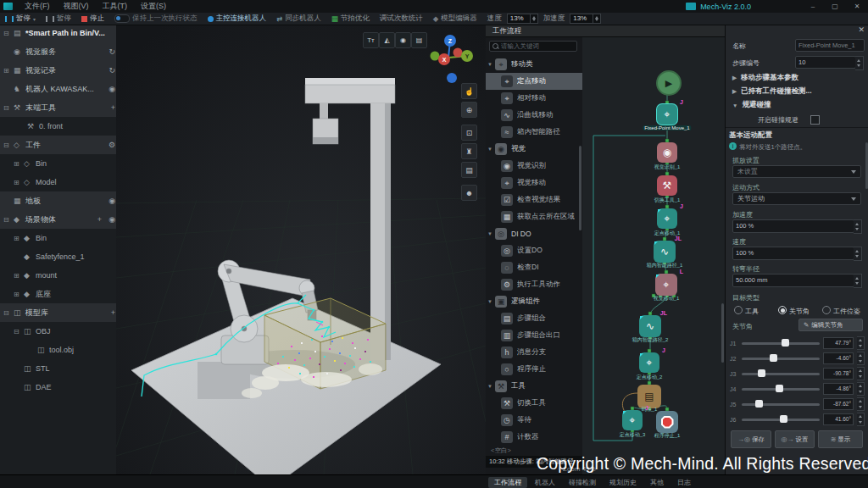  I want to click on radio-joint-angles: 关节角, so click(793, 311).